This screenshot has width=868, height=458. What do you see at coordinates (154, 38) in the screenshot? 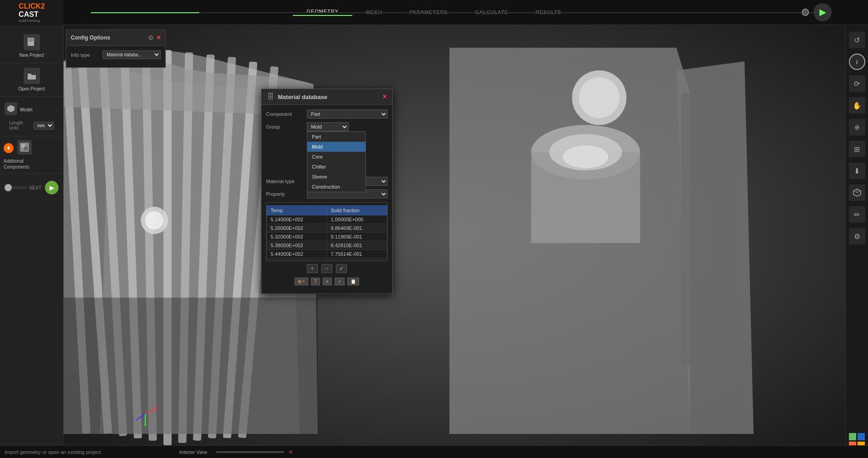
I see `config-header-icons: ⚙ ×` at bounding box center [154, 38].